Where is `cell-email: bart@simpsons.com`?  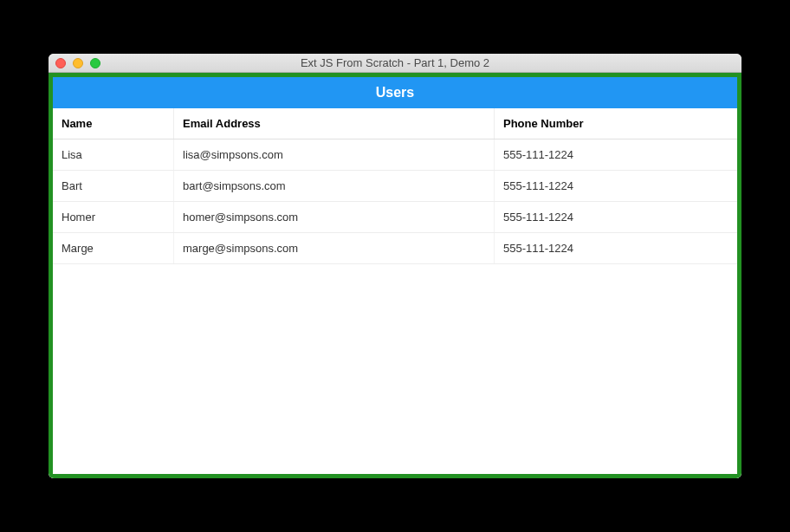
cell-email: bart@simpsons.com is located at coordinates (334, 185).